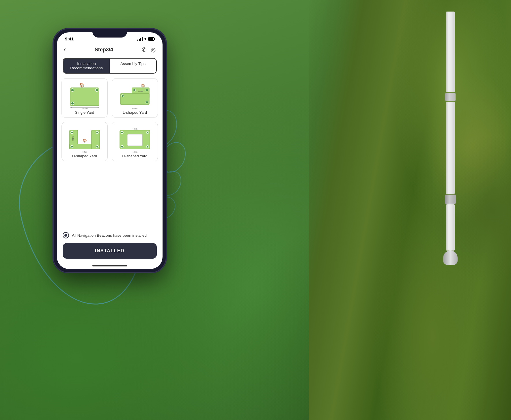 The width and height of the screenshot is (511, 420). I want to click on home-indicator, so click(110, 266).